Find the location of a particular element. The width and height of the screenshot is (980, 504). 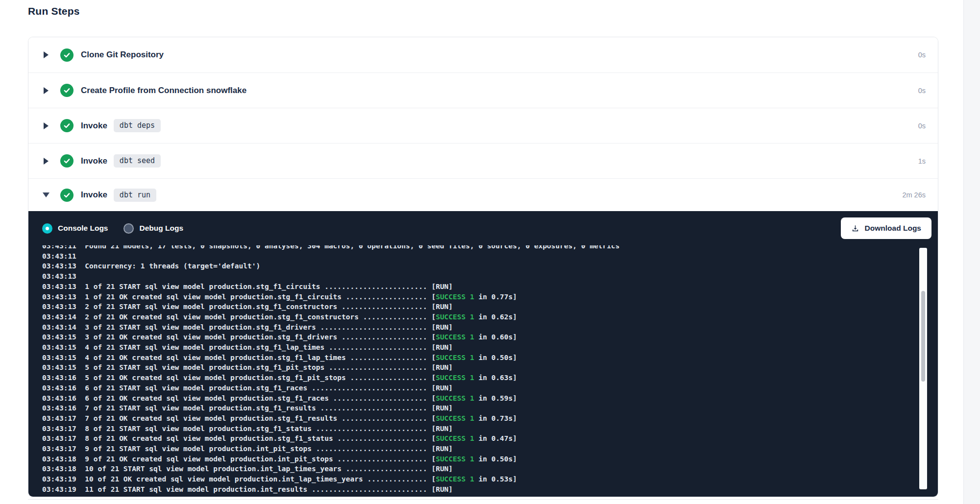

log-line: 03:43:19 11 of 21 START sql view model p… is located at coordinates (478, 490).